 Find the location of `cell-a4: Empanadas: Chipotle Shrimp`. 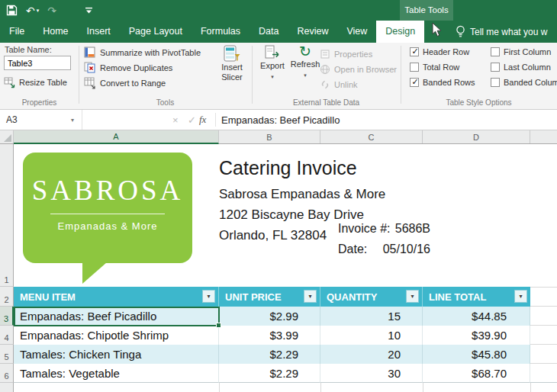

cell-a4: Empanadas: Chipotle Shrimp is located at coordinates (116, 336).